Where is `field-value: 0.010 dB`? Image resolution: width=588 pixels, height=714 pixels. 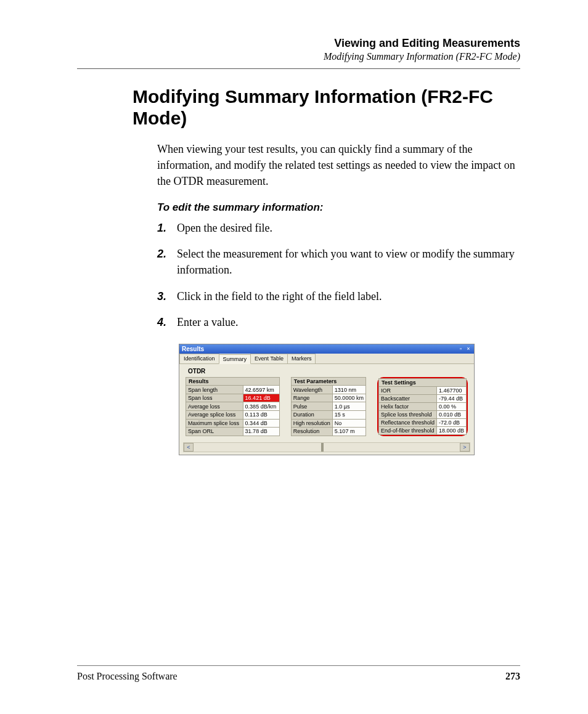 field-value: 0.010 dB is located at coordinates (451, 414).